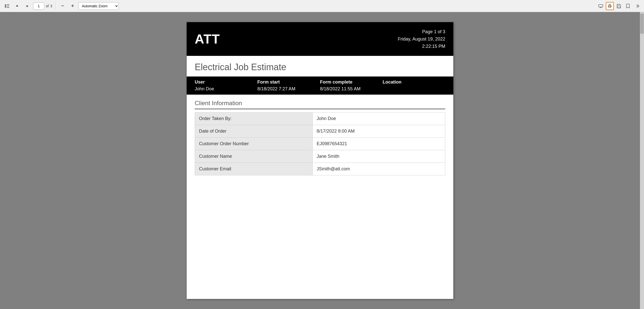  I want to click on field-value: EJ0987654321, so click(379, 144).